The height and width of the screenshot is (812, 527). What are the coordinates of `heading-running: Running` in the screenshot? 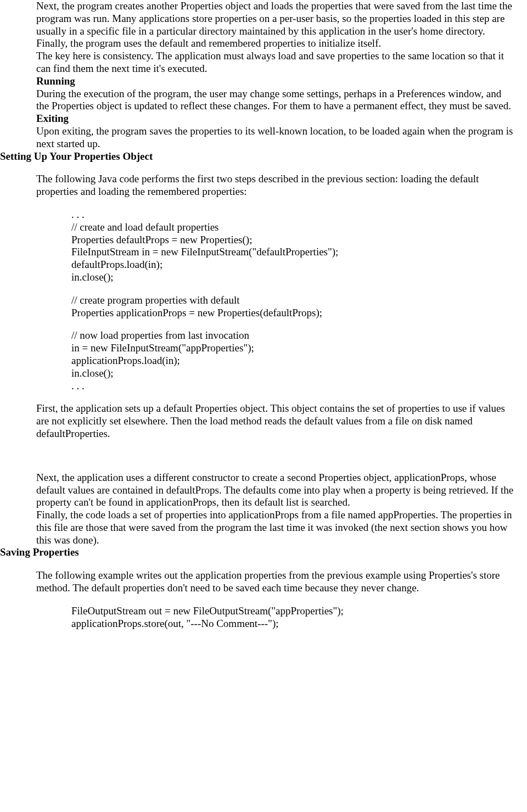 It's located at (276, 81).